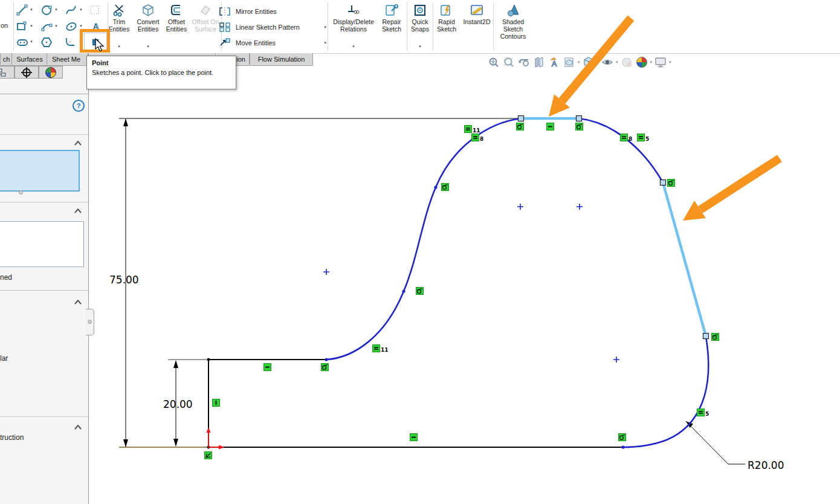 Image resolution: width=840 pixels, height=504 pixels. Describe the element at coordinates (22, 42) in the screenshot. I see `slot-tool-icon` at that location.